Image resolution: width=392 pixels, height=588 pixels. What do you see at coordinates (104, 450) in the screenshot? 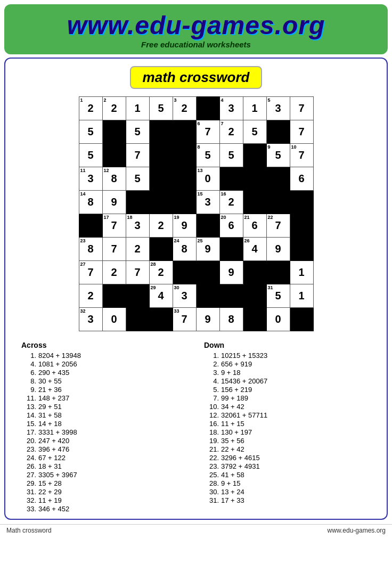
I see `clue-item: 23.396 + 476` at bounding box center [104, 450].